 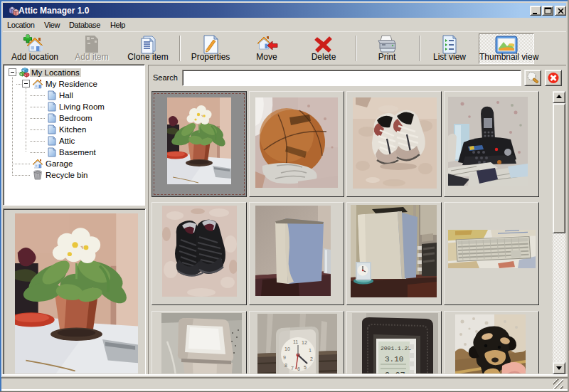 What do you see at coordinates (287, 349) in the screenshot?
I see `svg-text: 10` at bounding box center [287, 349].